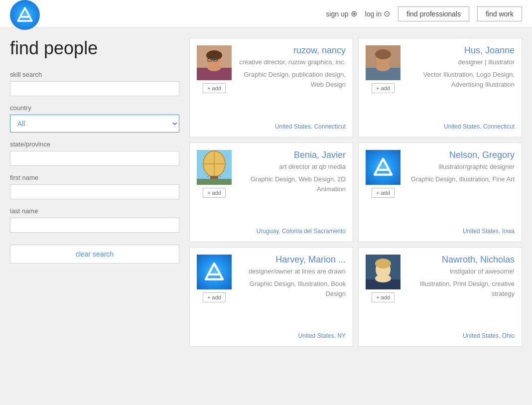  I want to click on add-marion-button: + add, so click(214, 297).